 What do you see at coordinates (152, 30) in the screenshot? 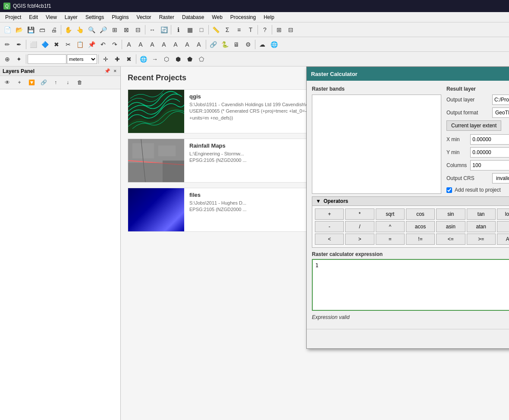
I see `pan-map-btn: ↔` at bounding box center [152, 30].